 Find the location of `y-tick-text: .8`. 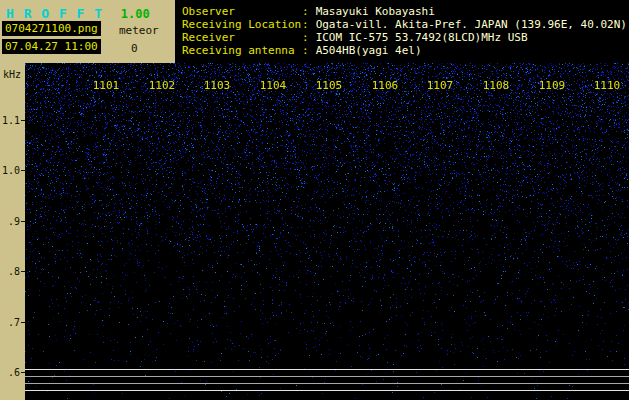

y-tick-text: .8 is located at coordinates (14, 272).